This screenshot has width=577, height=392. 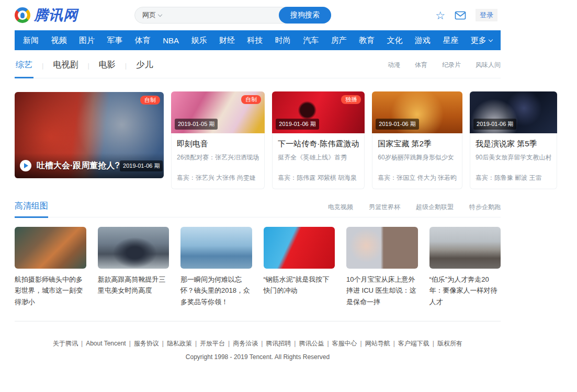 What do you see at coordinates (394, 65) in the screenshot?
I see `link-anime: 动漫` at bounding box center [394, 65].